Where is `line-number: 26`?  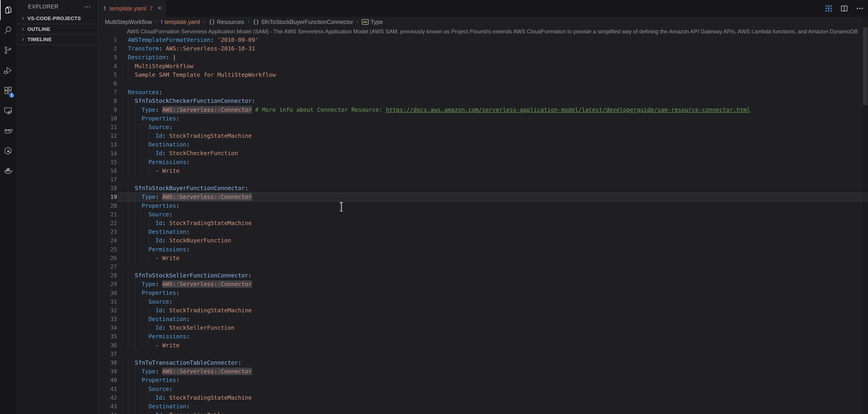
line-number: 26 is located at coordinates (108, 258).